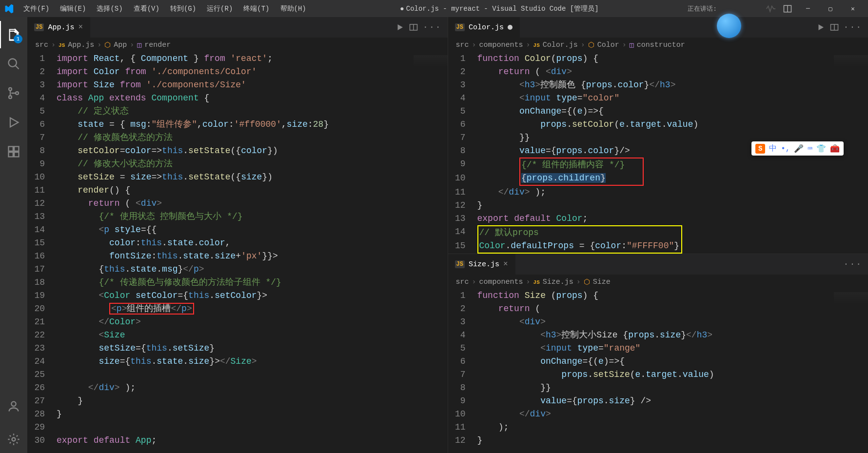  What do you see at coordinates (36, 9) in the screenshot?
I see `menu-item: 文件(F)` at bounding box center [36, 9].